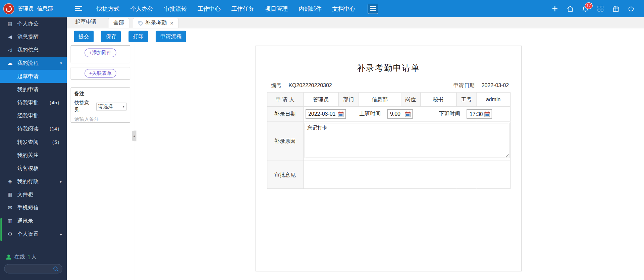 This screenshot has height=280, width=644. I want to click on tag-icon, so click(141, 23).